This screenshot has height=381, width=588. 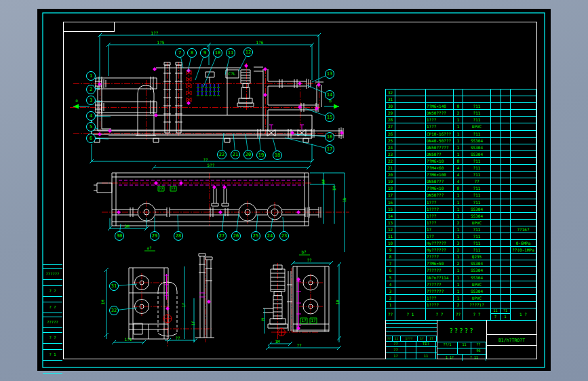 What do you see at coordinates (496, 317) in the screenshot?
I see `header-weight-b1: 7` at bounding box center [496, 317].